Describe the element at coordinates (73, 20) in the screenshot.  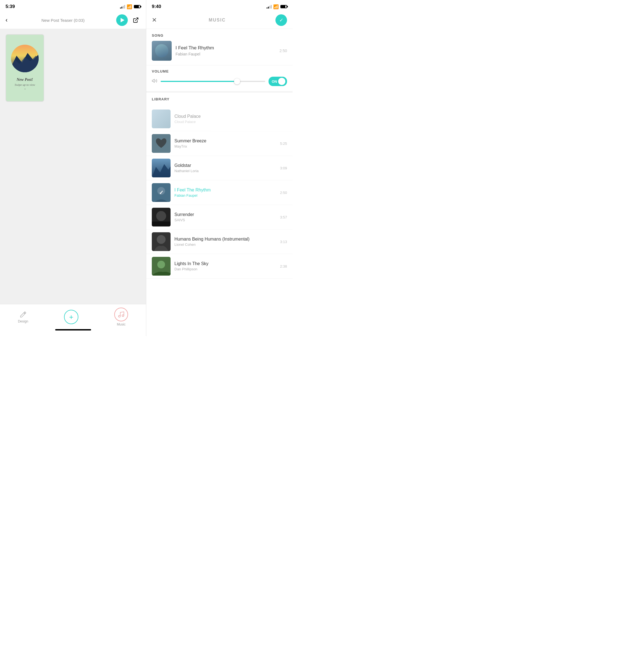
I see `left-top-bar: ‹ New Post Teaser (0:03)` at that location.